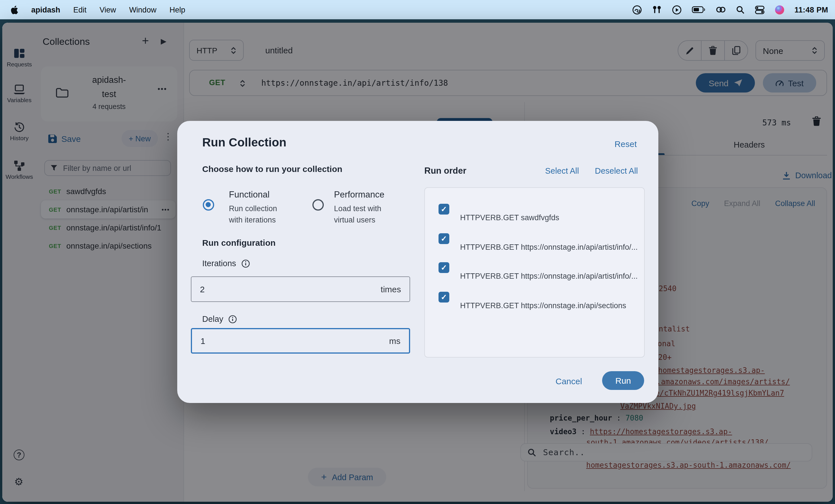 The image size is (835, 504). What do you see at coordinates (108, 9) in the screenshot?
I see `menu-view: View` at bounding box center [108, 9].